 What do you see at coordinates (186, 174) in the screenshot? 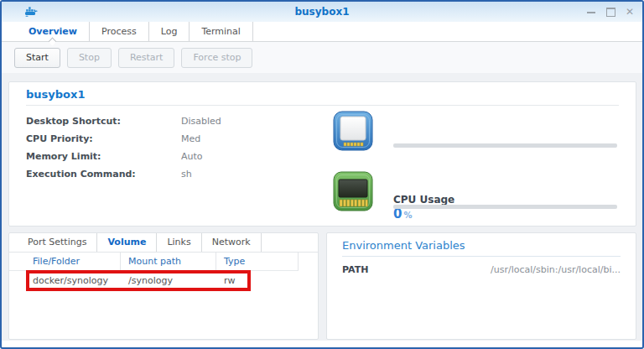
I see `detail-value: sh` at bounding box center [186, 174].